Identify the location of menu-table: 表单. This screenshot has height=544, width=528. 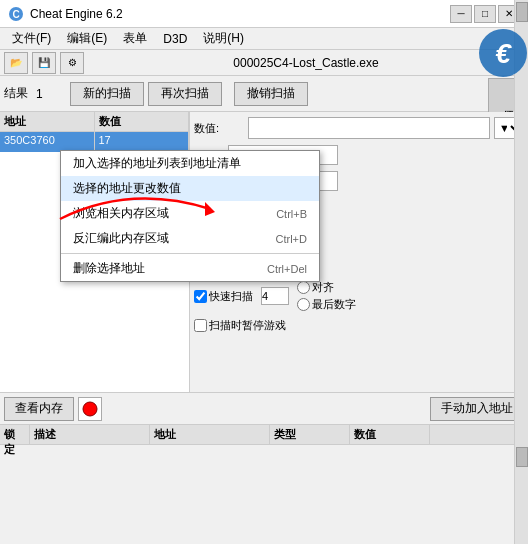
(135, 38).